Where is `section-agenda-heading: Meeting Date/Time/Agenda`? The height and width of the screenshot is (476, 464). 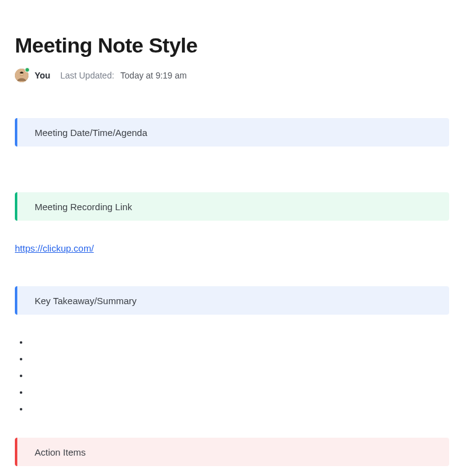
section-agenda-heading: Meeting Date/Time/Agenda is located at coordinates (91, 132).